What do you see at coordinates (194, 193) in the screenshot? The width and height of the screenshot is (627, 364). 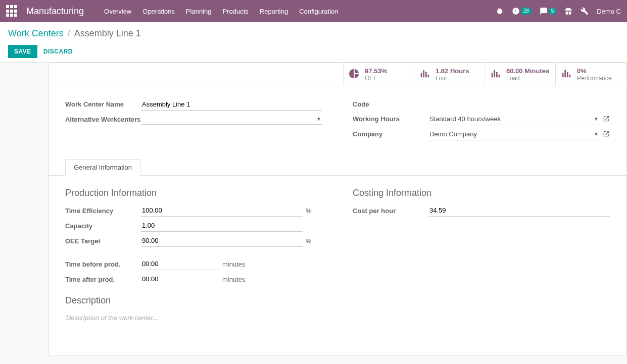 I see `production-title: Production Information` at bounding box center [194, 193].